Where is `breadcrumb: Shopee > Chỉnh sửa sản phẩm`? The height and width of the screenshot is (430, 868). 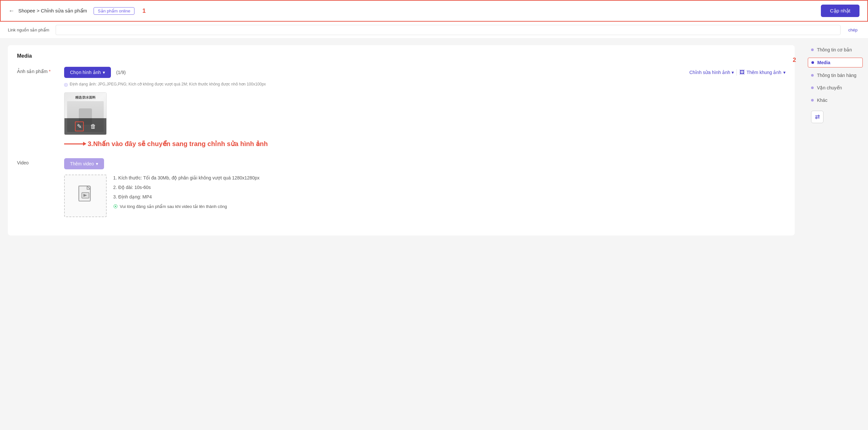 breadcrumb: Shopee > Chỉnh sửa sản phẩm is located at coordinates (53, 11).